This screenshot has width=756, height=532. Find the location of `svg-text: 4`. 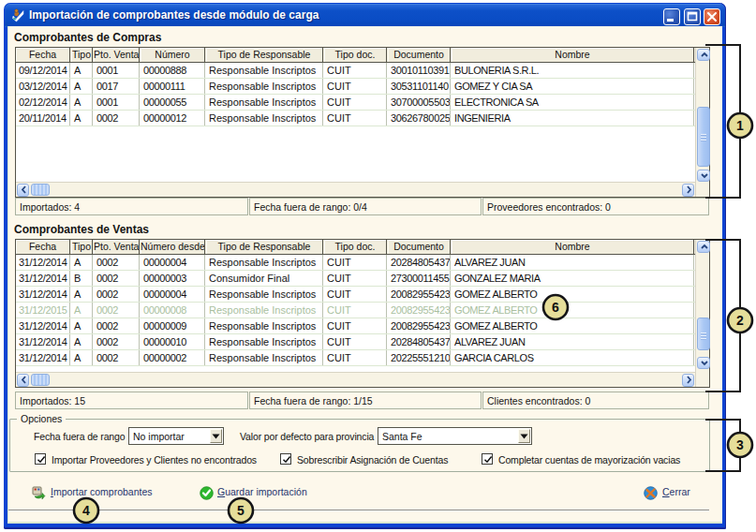

svg-text: 4 is located at coordinates (86, 510).